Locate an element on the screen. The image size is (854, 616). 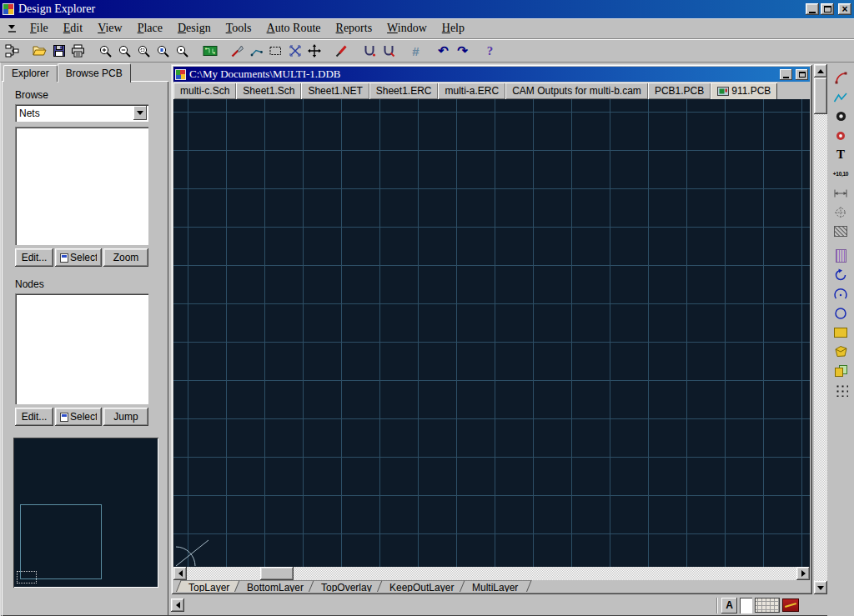
doc-tab-sheet1-erc: Sheet1.ERC is located at coordinates (404, 91).